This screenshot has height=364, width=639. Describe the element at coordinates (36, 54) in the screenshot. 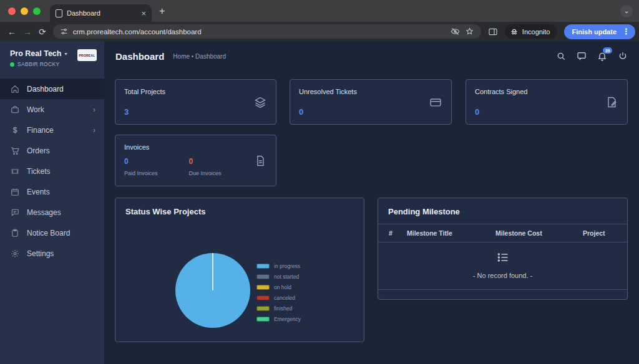

I see `company-name: Pro Real Tech` at that location.